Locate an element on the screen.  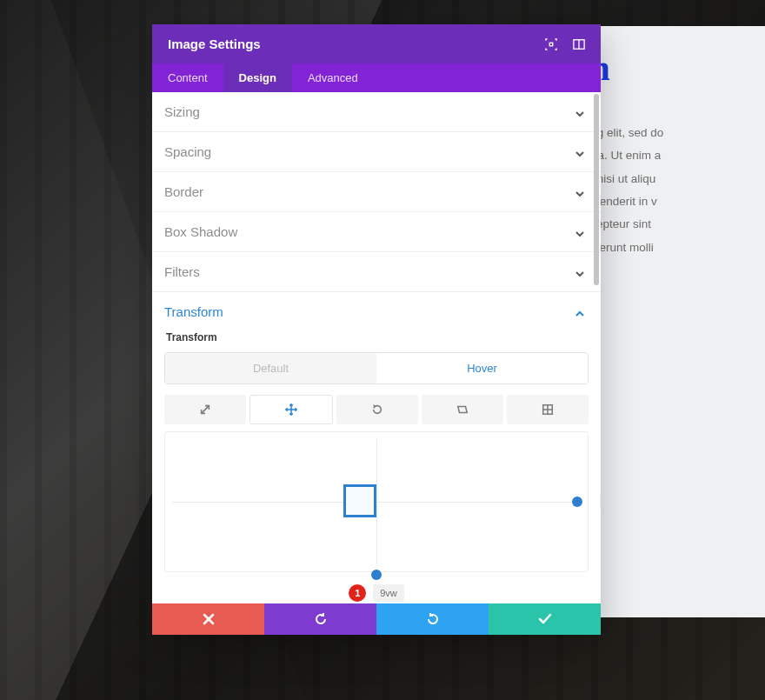
transform-tool-tabs is located at coordinates (376, 410).